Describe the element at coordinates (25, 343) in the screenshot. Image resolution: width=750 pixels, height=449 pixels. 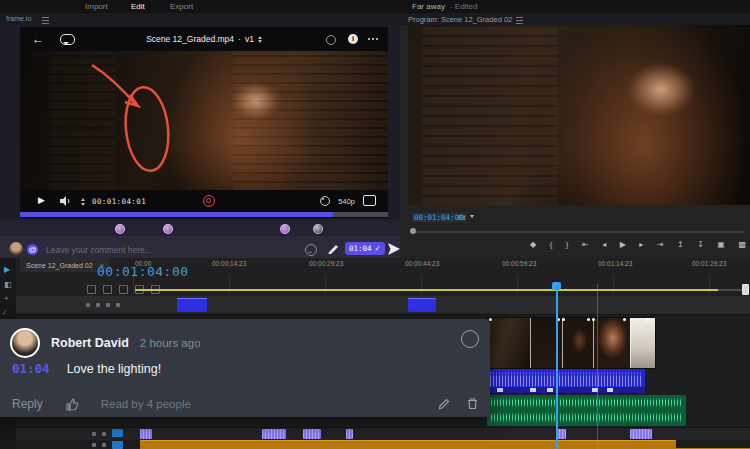
I see `commenter-avatar` at that location.